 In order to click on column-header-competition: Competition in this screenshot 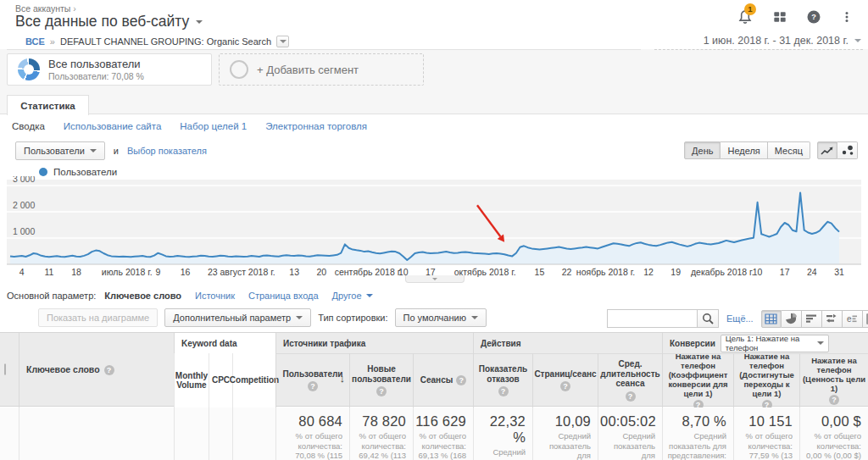, I will do `click(254, 380)`.